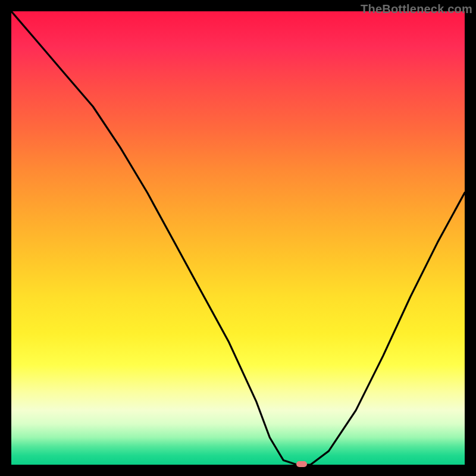  Describe the element at coordinates (302, 464) in the screenshot. I see `optimum-marker` at that location.